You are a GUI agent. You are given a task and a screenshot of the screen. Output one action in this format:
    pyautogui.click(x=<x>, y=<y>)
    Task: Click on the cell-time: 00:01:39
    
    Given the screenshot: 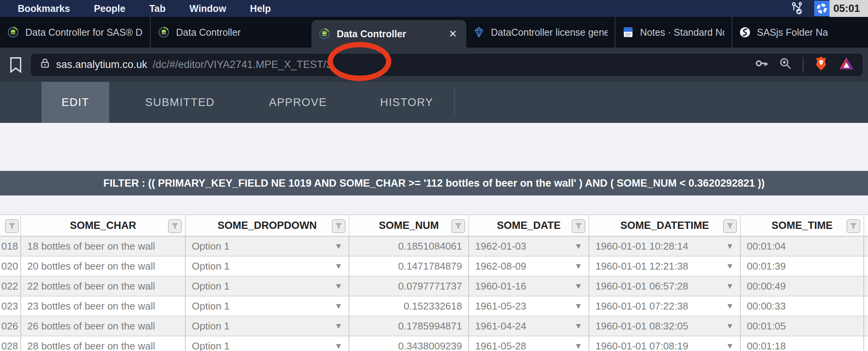 What is the action you would take?
    pyautogui.click(x=802, y=266)
    